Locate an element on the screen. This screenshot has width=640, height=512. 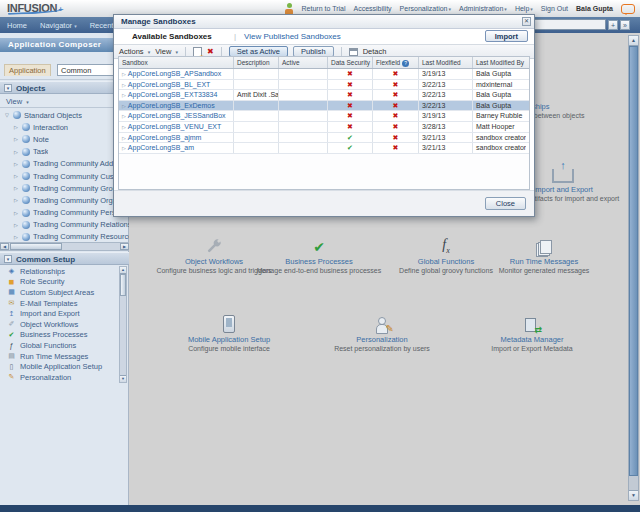
sandbox-name-link: AppCoreLongSB_JESSandBox is located at coordinates (177, 116).